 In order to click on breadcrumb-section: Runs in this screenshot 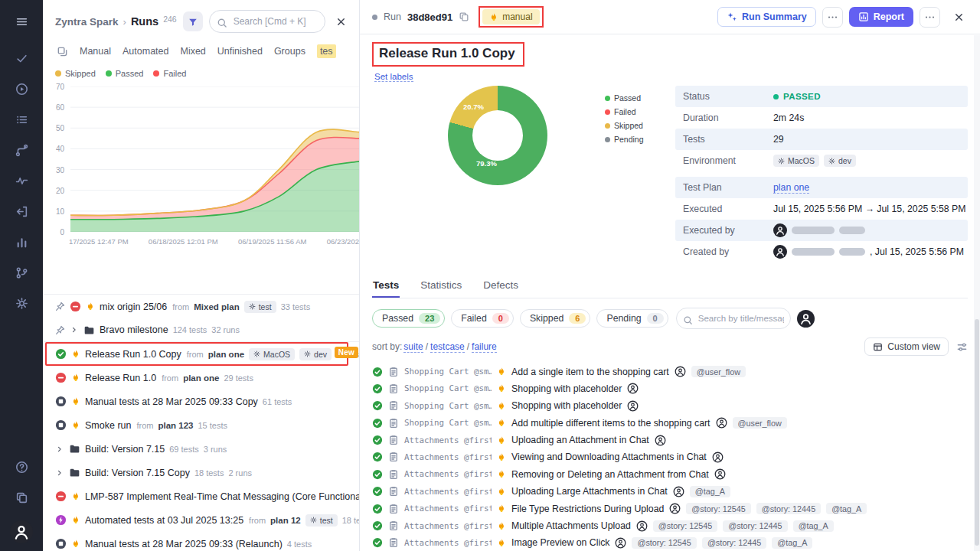, I will do `click(145, 21)`.